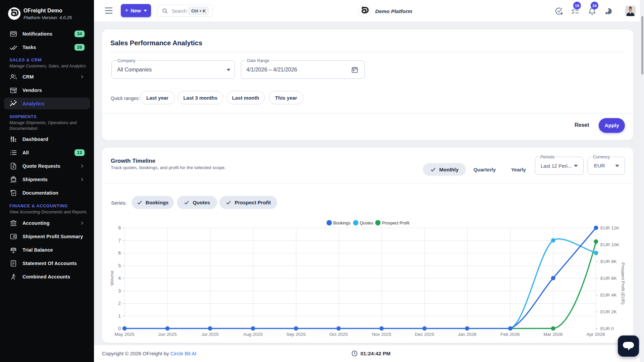  What do you see at coordinates (610, 245) in the screenshot?
I see `svg-text: EUR 10K` at bounding box center [610, 245].